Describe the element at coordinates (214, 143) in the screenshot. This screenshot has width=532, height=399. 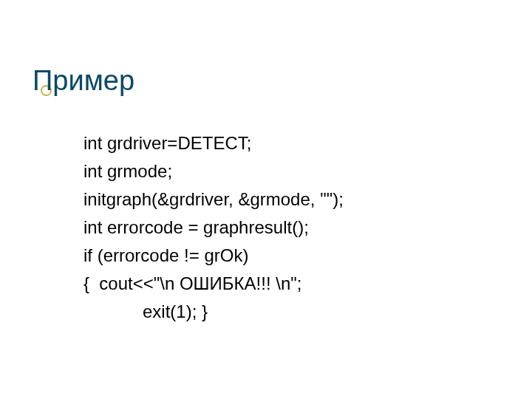
I see `code-line: int grdriver=DETECT;` at that location.